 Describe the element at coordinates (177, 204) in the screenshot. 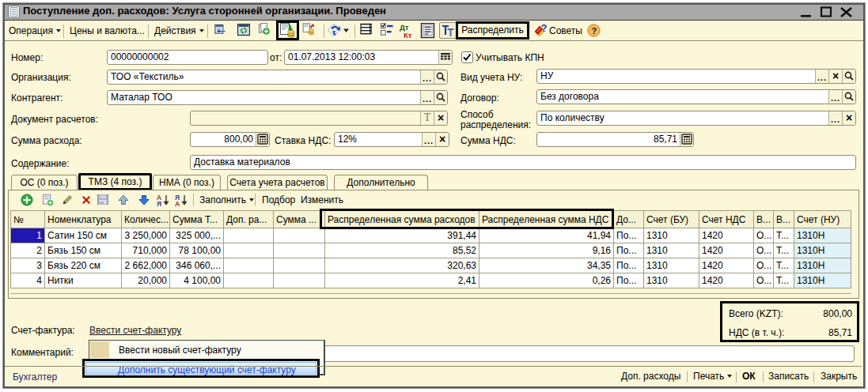

I see `svg-text: А` at that location.